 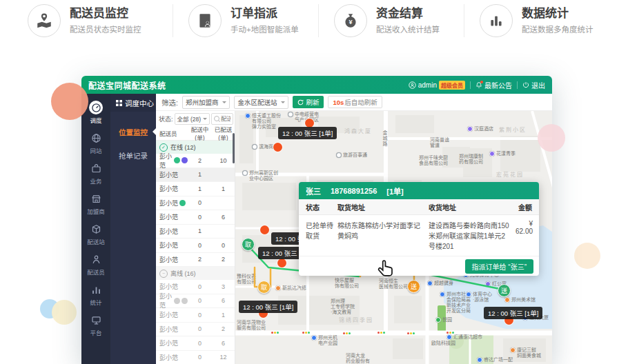 What do you see at coordinates (96, 264) in the screenshot?
I see `sidebar-item-courier: 配送员` at bounding box center [96, 264].